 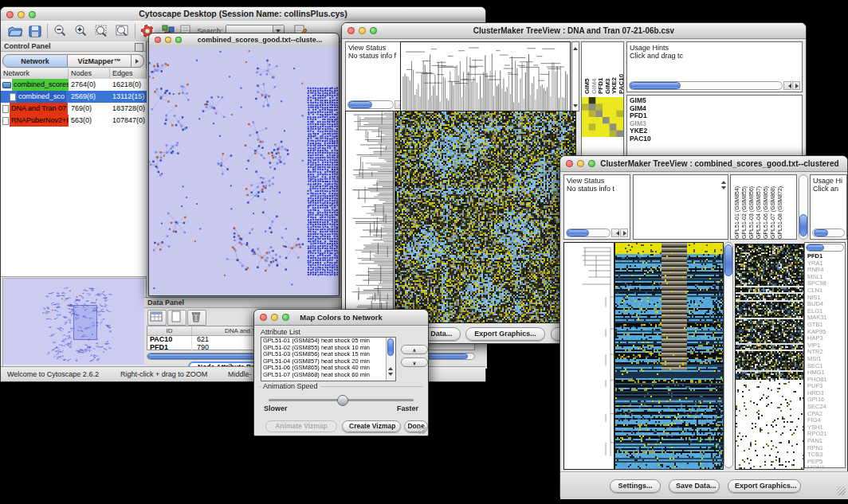 I want to click on column-label: GPL51-02 (GSM855), so click(x=744, y=207).